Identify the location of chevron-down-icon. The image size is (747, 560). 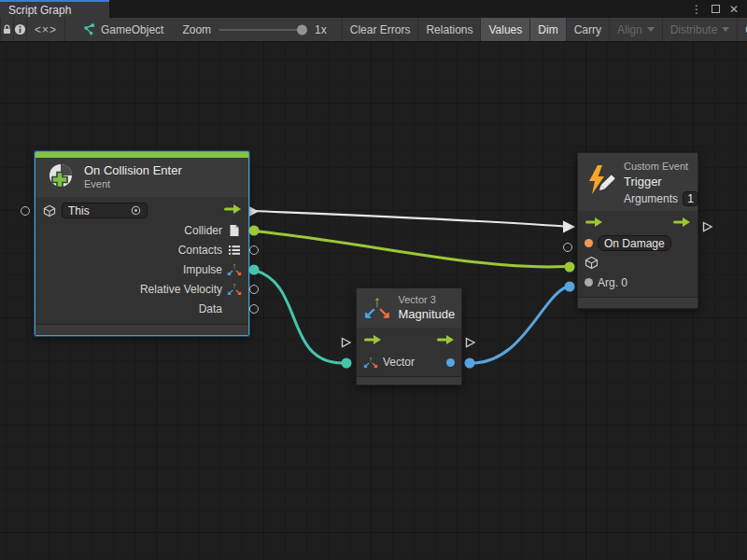
(651, 30).